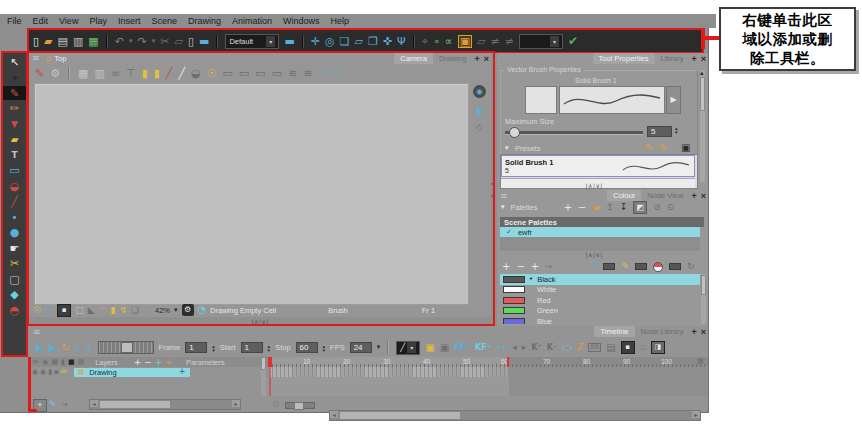 This screenshot has width=862, height=427. Describe the element at coordinates (212, 74) in the screenshot. I see `bulb-icon: ☉` at that location.